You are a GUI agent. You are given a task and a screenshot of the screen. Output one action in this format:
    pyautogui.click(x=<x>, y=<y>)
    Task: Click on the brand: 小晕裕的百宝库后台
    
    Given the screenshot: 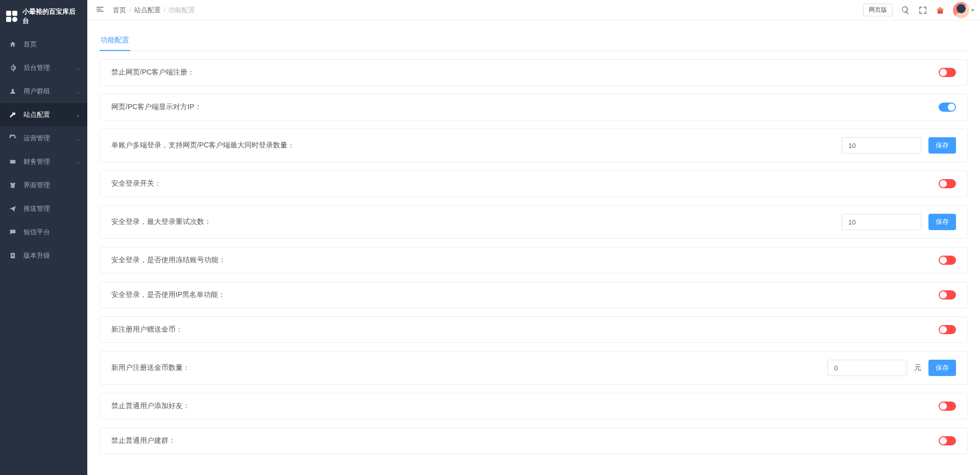 What is the action you would take?
    pyautogui.click(x=44, y=16)
    